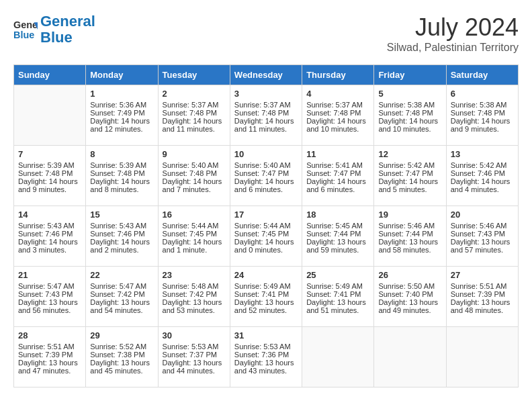 This screenshot has width=532, height=411. Describe the element at coordinates (122, 297) in the screenshot. I see `calendar-cell: 22Sunrise: 5:47 AMSunset: 7:42 PMDayligh…` at that location.